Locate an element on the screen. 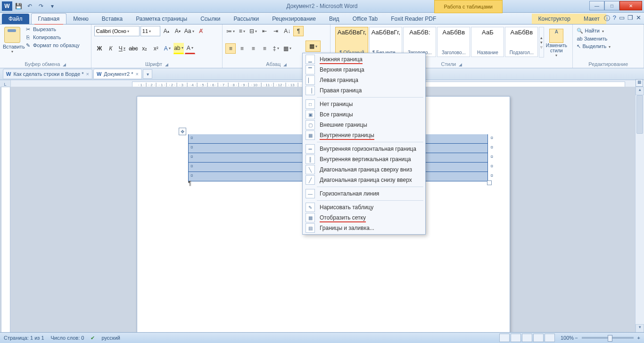  zoom-in-button: + is located at coordinates (639, 338).